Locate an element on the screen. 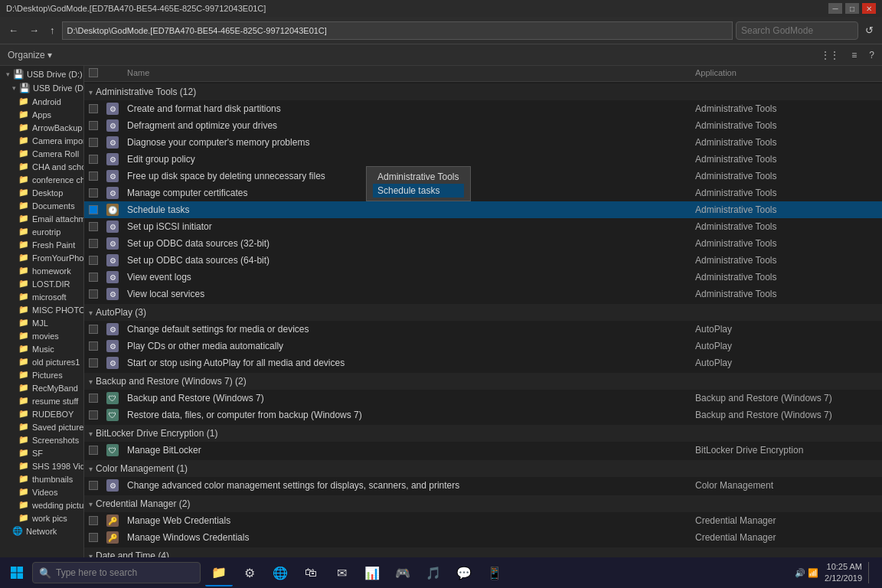 The image size is (882, 588). sidebar-item-28: 📁Screenshots is located at coordinates (41, 439).